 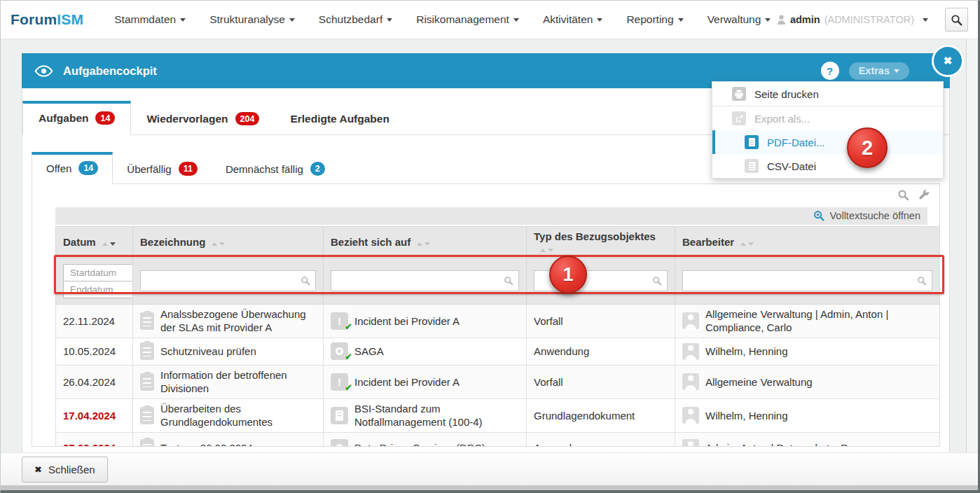 What do you see at coordinates (747, 352) in the screenshot?
I see `task-assignees: Wilhelm, Henning` at bounding box center [747, 352].